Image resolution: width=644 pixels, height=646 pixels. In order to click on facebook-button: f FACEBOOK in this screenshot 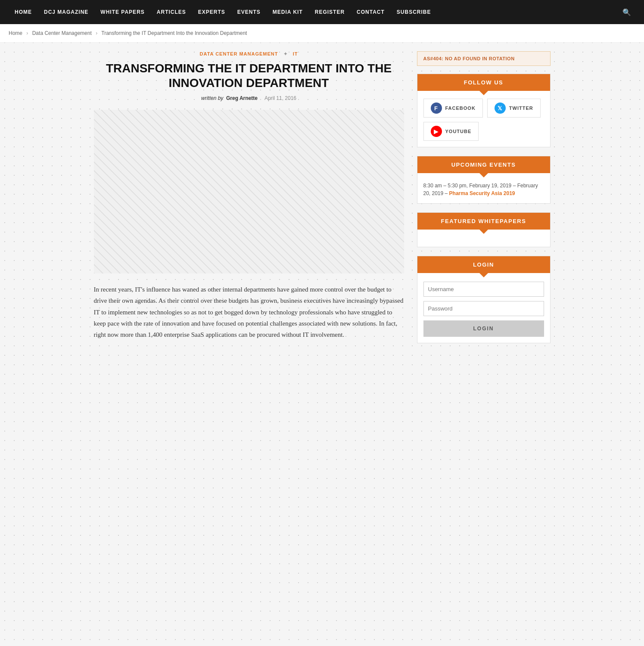, I will do `click(453, 108)`.